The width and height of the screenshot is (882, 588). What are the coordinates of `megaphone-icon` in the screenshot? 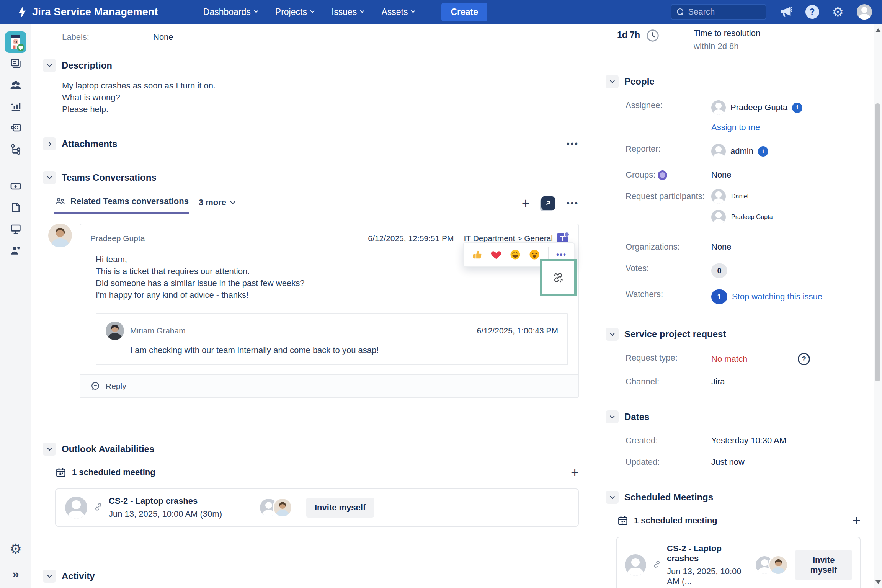 It's located at (786, 12).